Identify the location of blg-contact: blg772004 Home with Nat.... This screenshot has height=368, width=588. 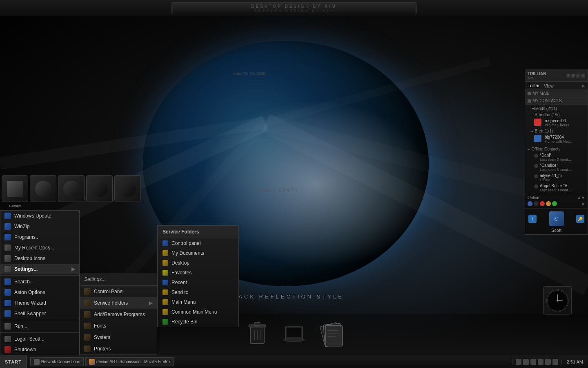
(558, 139).